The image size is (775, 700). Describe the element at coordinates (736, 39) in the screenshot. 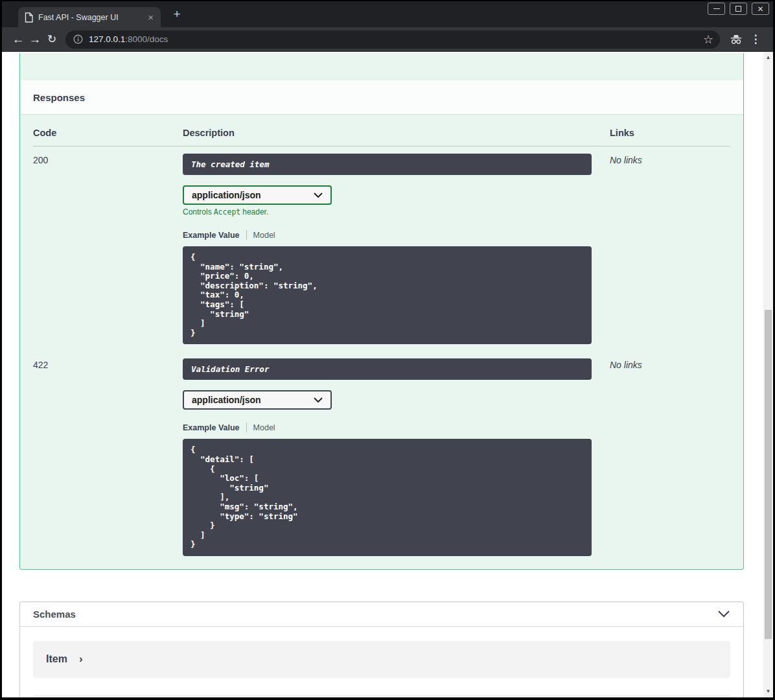

I see `incognito-icon` at that location.